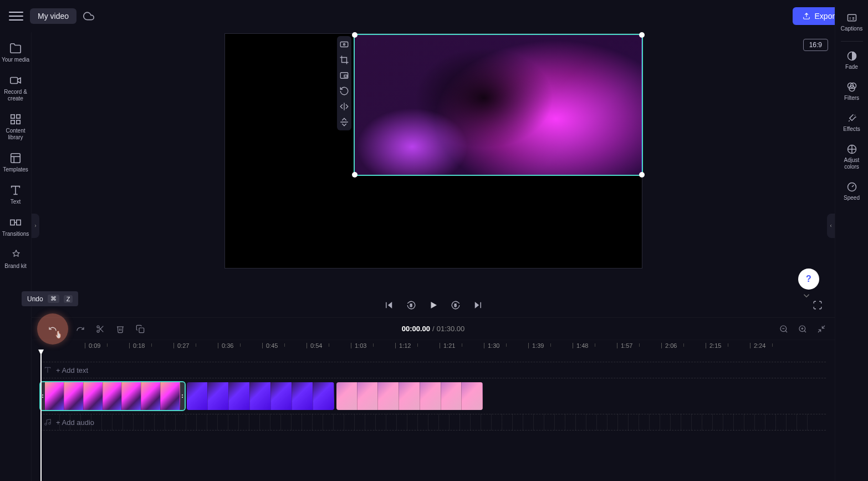 Image resolution: width=868 pixels, height=481 pixels. I want to click on text-track: + Add text, so click(433, 370).